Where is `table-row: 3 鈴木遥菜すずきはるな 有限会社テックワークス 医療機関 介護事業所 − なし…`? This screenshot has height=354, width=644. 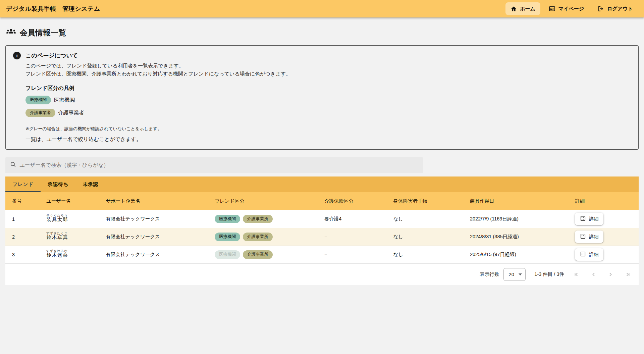 table-row: 3 鈴木遥菜すずきはるな 有限会社テックワークス 医療機関 介護事業所 − なし… is located at coordinates (322, 254).